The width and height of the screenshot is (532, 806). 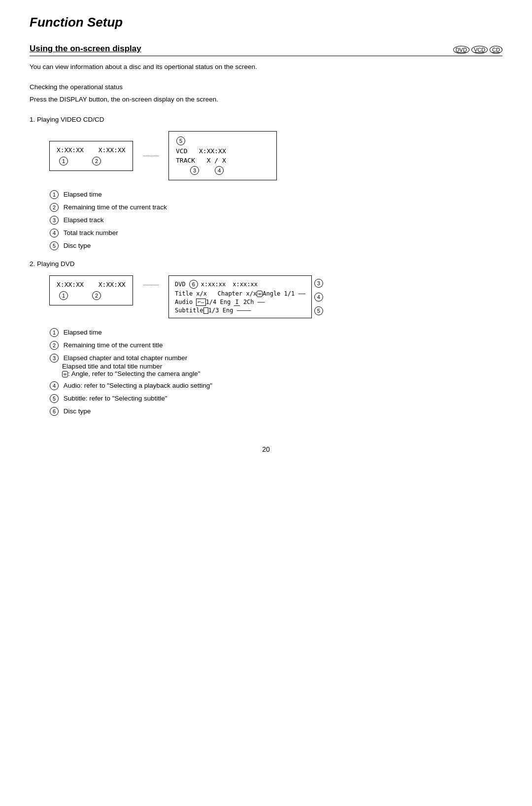 I want to click on dvd-label-5: 5, so click(x=318, y=311).